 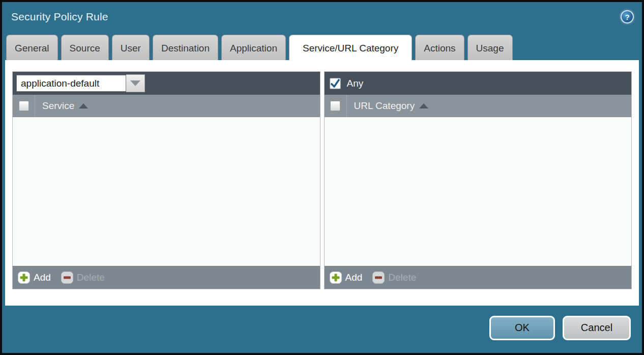 I want to click on any-row: Any, so click(x=346, y=84).